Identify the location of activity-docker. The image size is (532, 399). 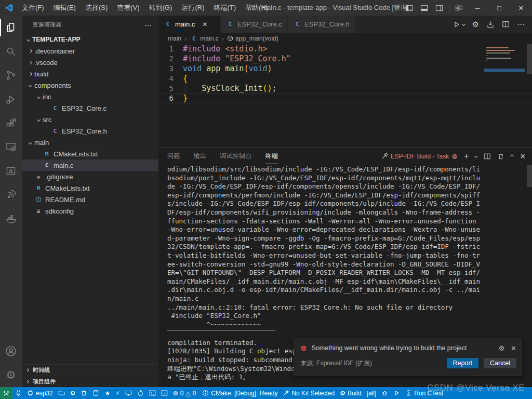
(11, 219).